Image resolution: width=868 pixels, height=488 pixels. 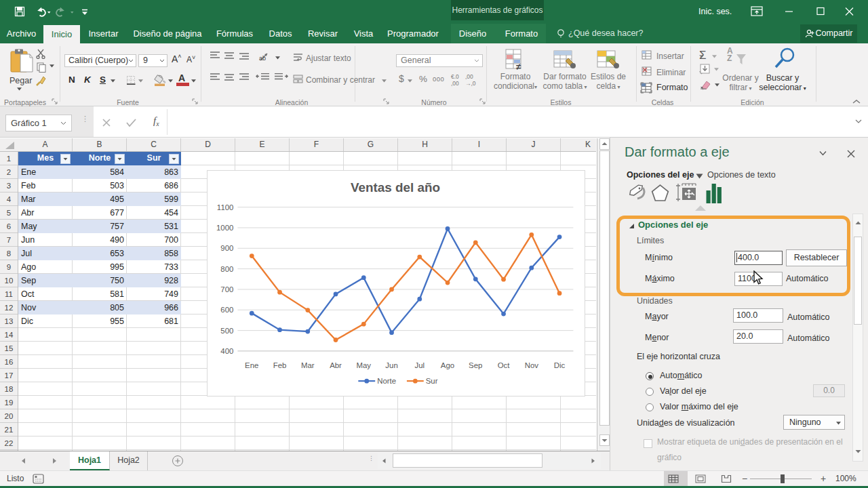 I want to click on svg-text: 700, so click(x=226, y=289).